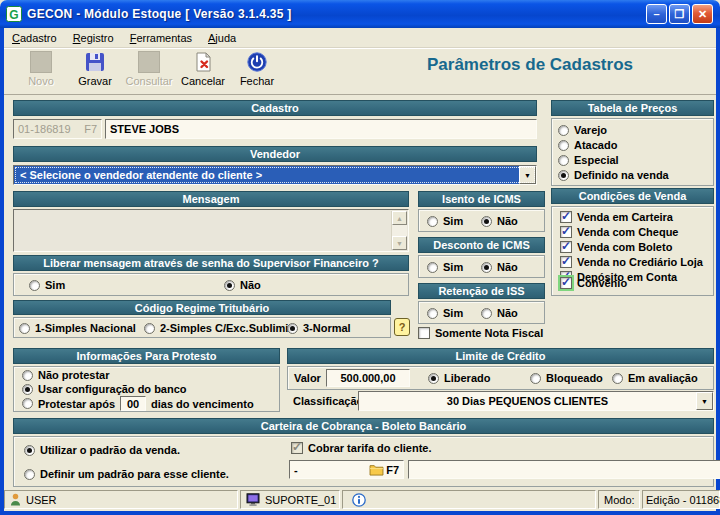  What do you see at coordinates (257, 71) in the screenshot?
I see `fechar-button: Fechar` at bounding box center [257, 71].